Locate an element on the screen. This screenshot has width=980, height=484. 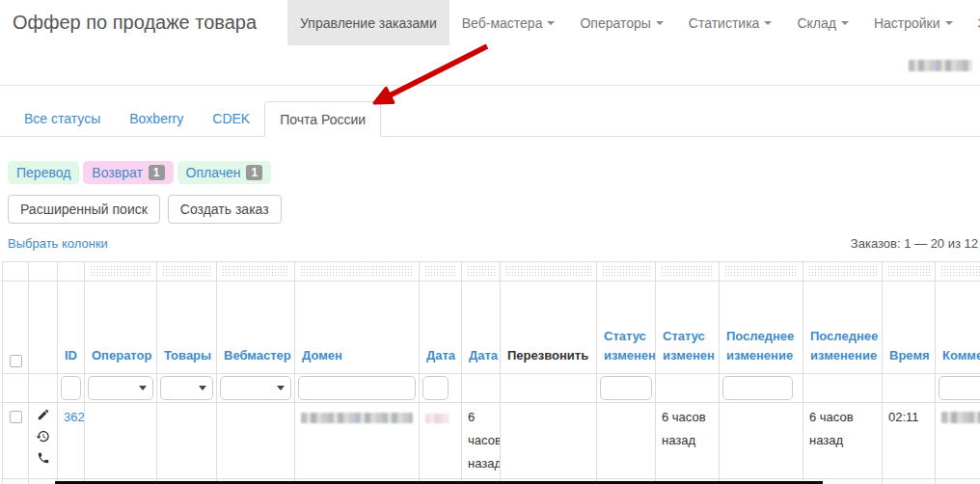
column-header-time: Время is located at coordinates (909, 328).